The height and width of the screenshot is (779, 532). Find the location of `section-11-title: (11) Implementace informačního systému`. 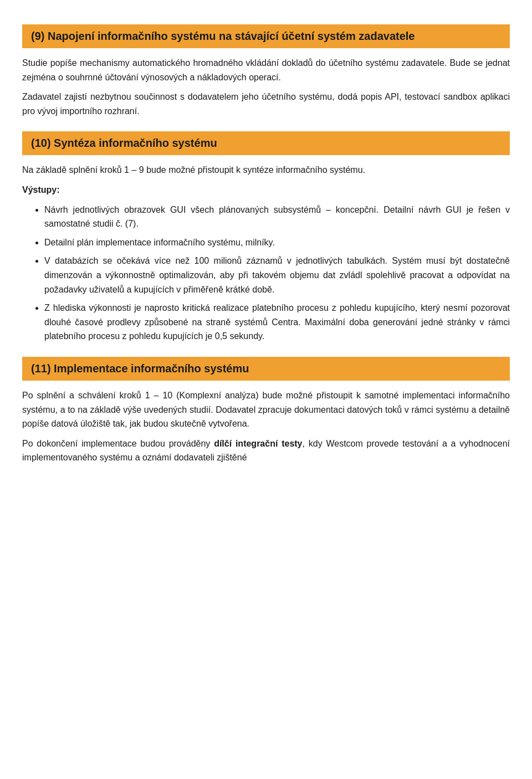

section-11-title: (11) Implementace informačního systému is located at coordinates (266, 369).